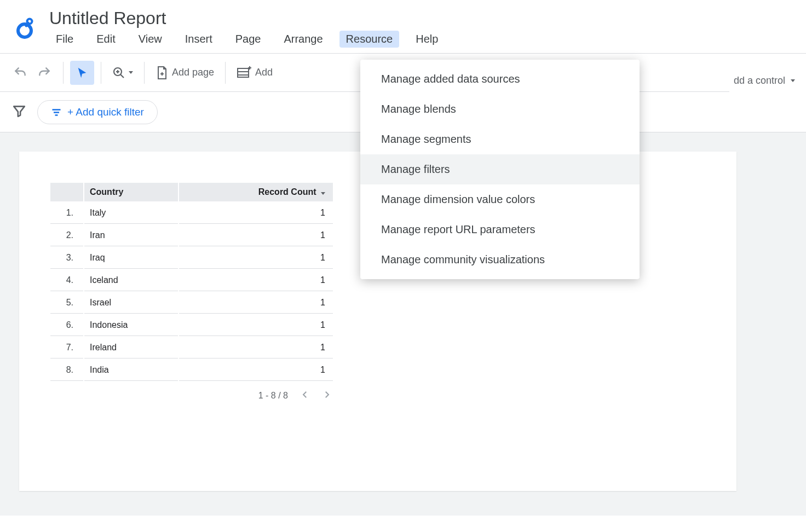  What do you see at coordinates (65, 39) in the screenshot?
I see `menu-file: File` at bounding box center [65, 39].